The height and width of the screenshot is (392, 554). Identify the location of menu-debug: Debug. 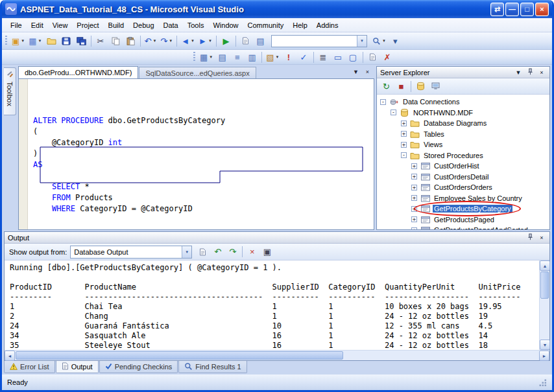
(143, 25).